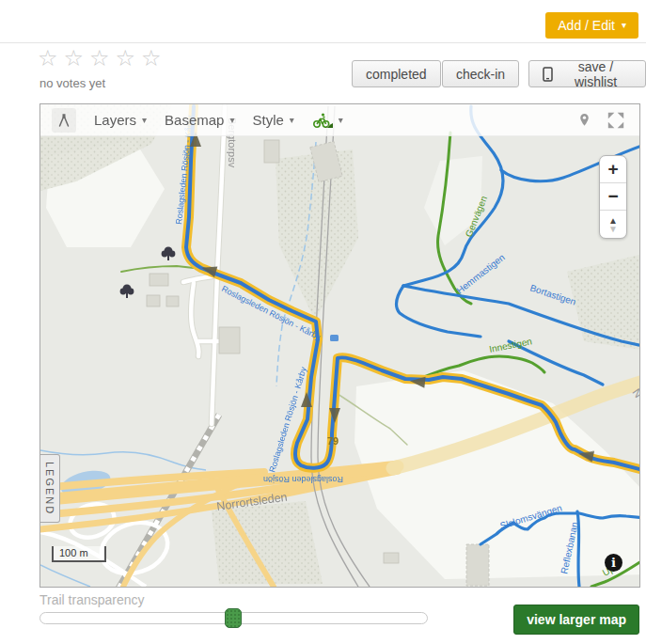 Image resolution: width=646 pixels, height=644 pixels. What do you see at coordinates (613, 197) in the screenshot?
I see `zoom-out-button: −` at bounding box center [613, 197].